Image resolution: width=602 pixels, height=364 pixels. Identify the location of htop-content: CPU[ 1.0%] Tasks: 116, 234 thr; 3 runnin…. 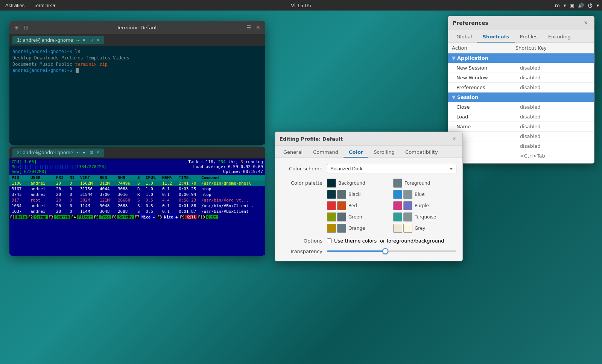
(137, 207).